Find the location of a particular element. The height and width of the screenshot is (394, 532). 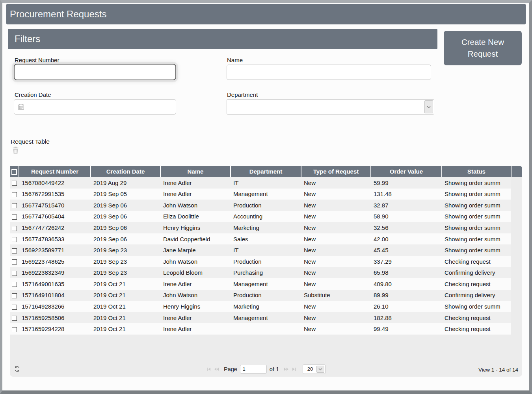

table-row: 15670804494222019 Aug 29Irene AdlerITNew… is located at coordinates (266, 183).